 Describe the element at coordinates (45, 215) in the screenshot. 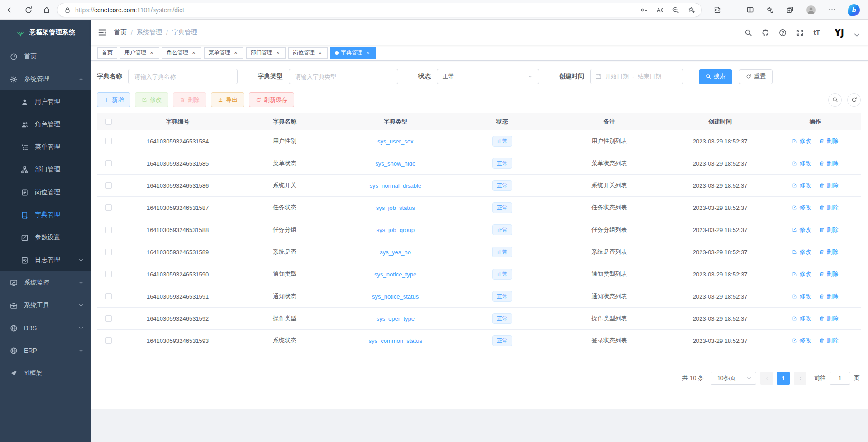

I see `sidebar-item-字典管理: 字典管理` at that location.